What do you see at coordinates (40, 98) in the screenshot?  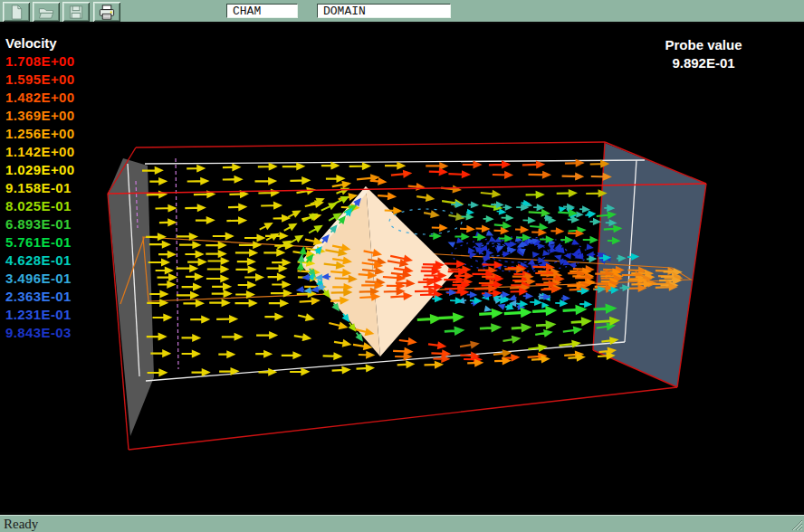 I see `legend-entry: 1.482E+00` at bounding box center [40, 98].